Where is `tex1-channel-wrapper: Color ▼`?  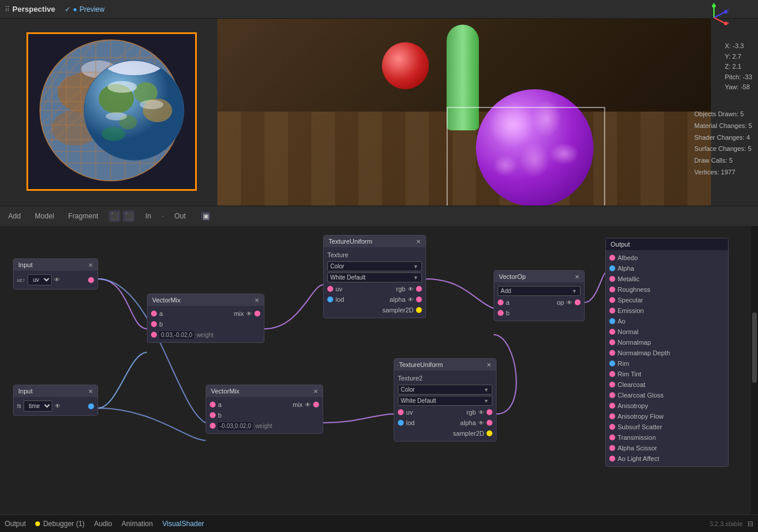 tex1-channel-wrapper: Color ▼ is located at coordinates (375, 267).